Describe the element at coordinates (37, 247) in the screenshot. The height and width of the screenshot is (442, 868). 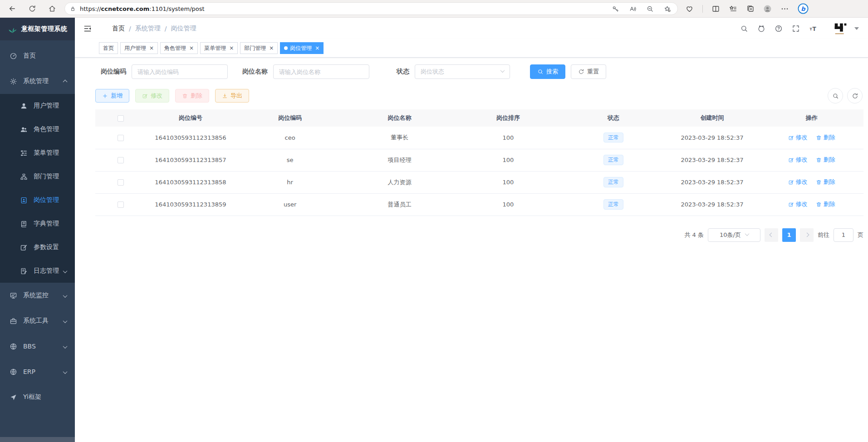
I see `sidebar-item-edit-square: 参数设置` at that location.